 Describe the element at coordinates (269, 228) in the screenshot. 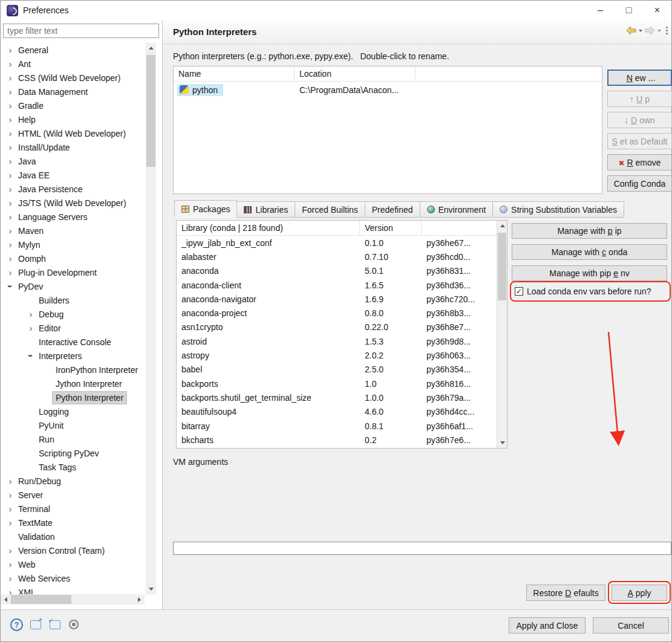

I see `column-header-library: Library (conda | 218 found)` at that location.